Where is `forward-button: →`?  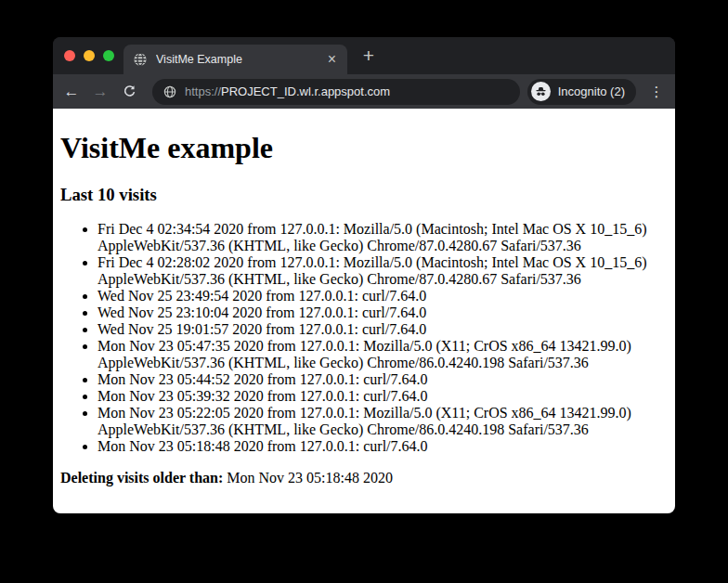
forward-button: → is located at coordinates (100, 92).